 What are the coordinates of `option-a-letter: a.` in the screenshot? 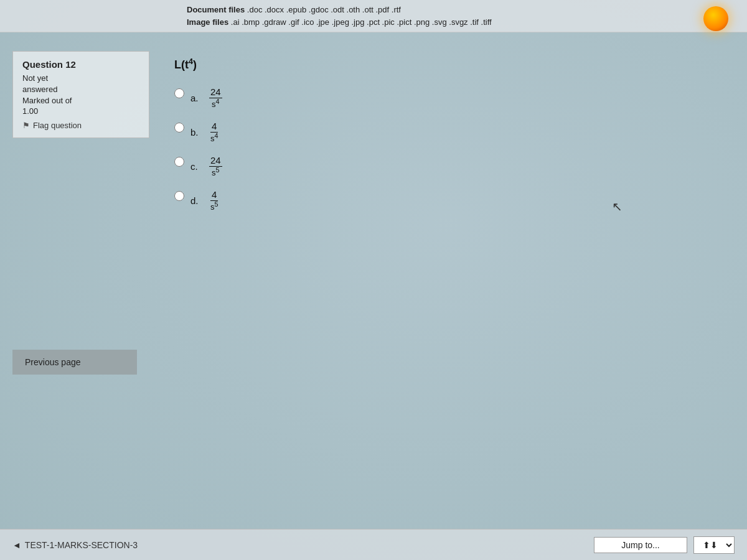 It's located at (197, 98).